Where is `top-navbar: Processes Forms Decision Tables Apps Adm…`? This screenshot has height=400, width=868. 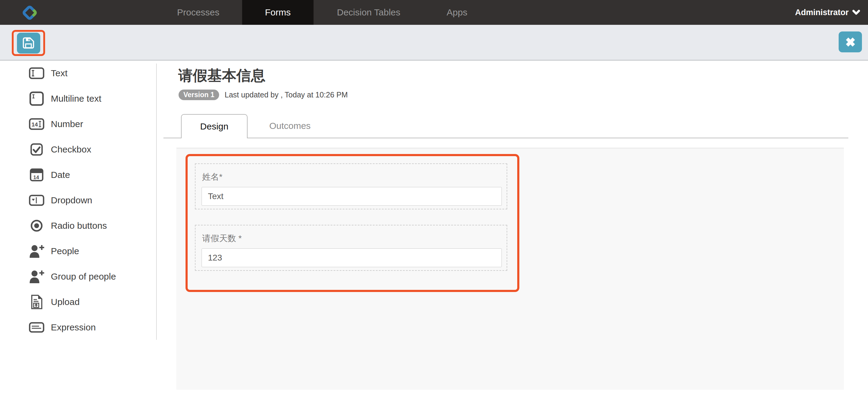
top-navbar: Processes Forms Decision Tables Apps Adm… is located at coordinates (434, 12).